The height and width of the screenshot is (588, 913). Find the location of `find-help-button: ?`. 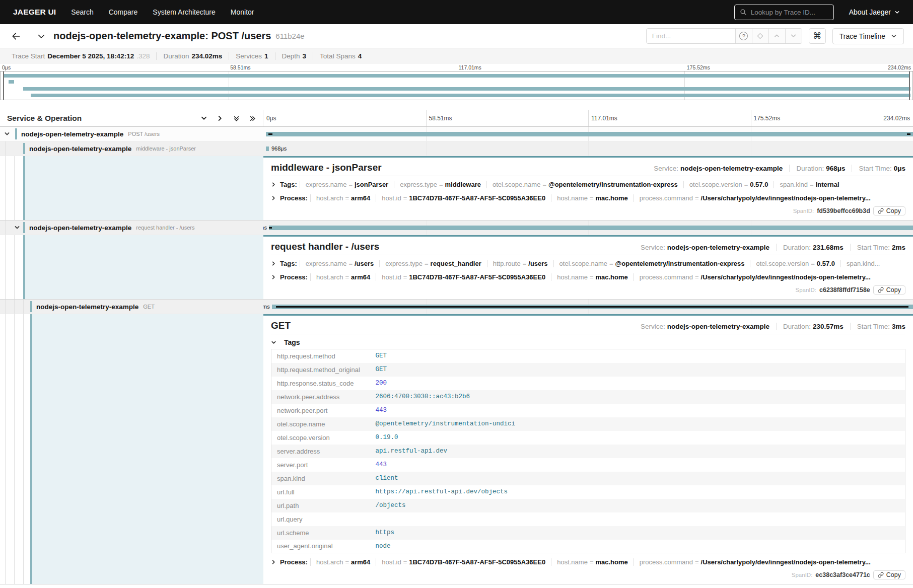

find-help-button: ? is located at coordinates (743, 36).